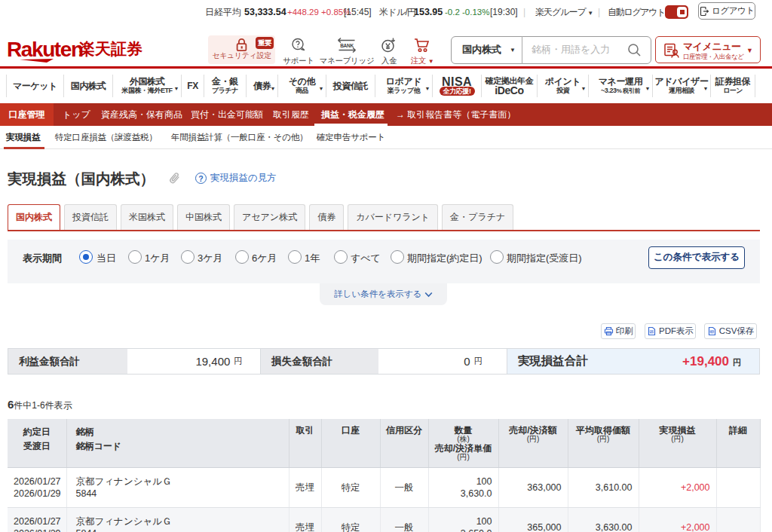  I want to click on svg-text: 楽天証券, so click(110, 48).